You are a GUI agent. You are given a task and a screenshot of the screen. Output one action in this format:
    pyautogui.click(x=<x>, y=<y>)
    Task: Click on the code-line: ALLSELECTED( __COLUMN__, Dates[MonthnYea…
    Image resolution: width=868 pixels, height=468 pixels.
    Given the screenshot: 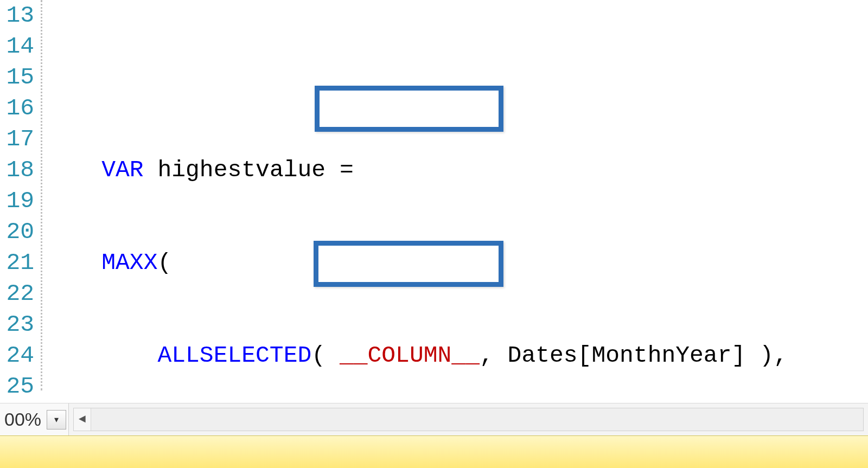 What is the action you would take?
    pyautogui.click(x=457, y=356)
    